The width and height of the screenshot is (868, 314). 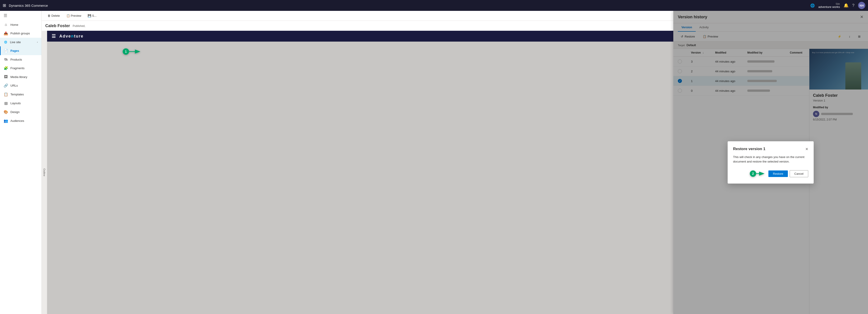 I want to click on sidebar-item-layouts: ▤ Layouts, so click(x=21, y=103).